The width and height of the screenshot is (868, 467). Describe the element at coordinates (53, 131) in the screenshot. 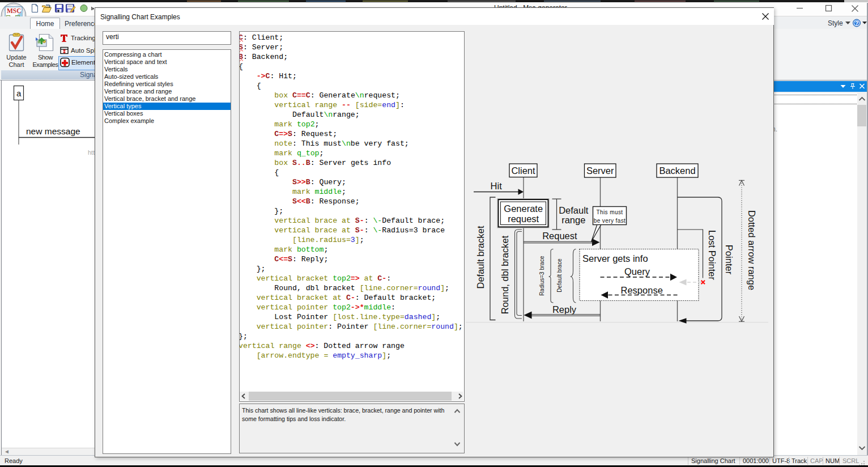

I see `svg-text: new message` at that location.